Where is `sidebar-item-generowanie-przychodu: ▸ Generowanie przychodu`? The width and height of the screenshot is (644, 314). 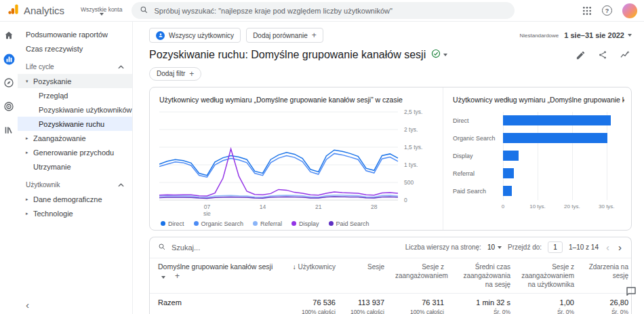
sidebar-item-generowanie-przychodu: ▸ Generowanie przychodu is located at coordinates (75, 152).